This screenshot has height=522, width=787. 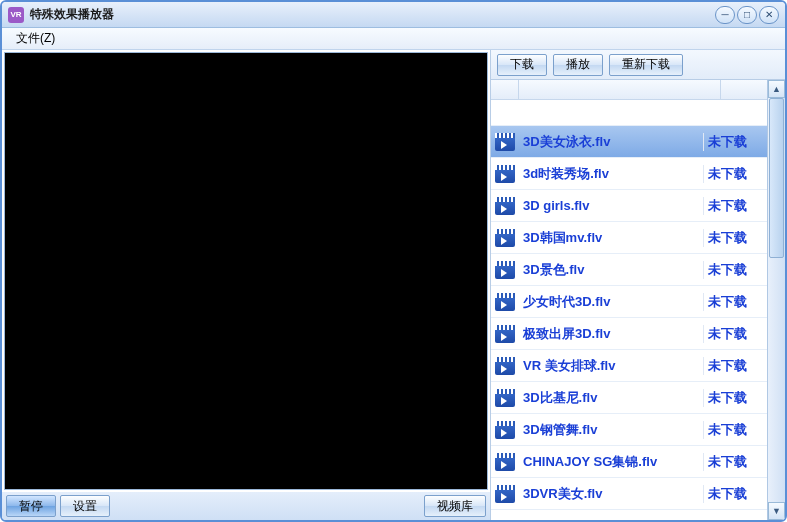 I want to click on list-item-name: 3D美女泳衣.flv, so click(x=611, y=142).